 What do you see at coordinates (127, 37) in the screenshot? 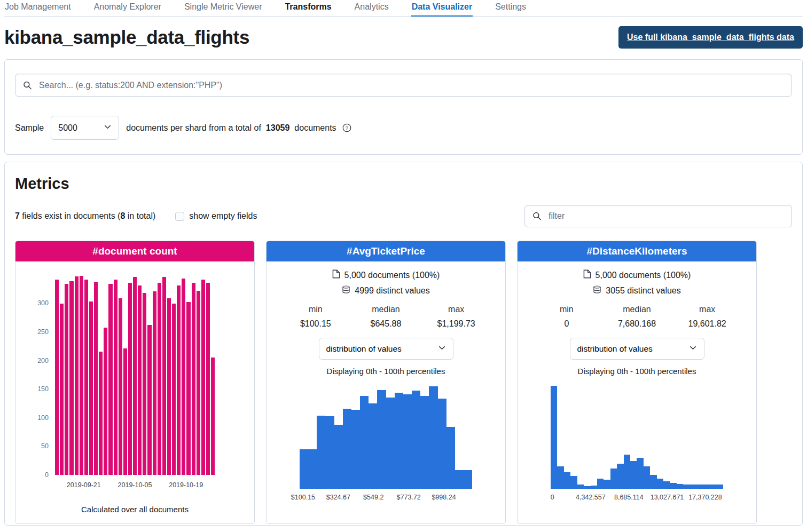
I see `page-title: kibana_sample_data_flights` at bounding box center [127, 37].